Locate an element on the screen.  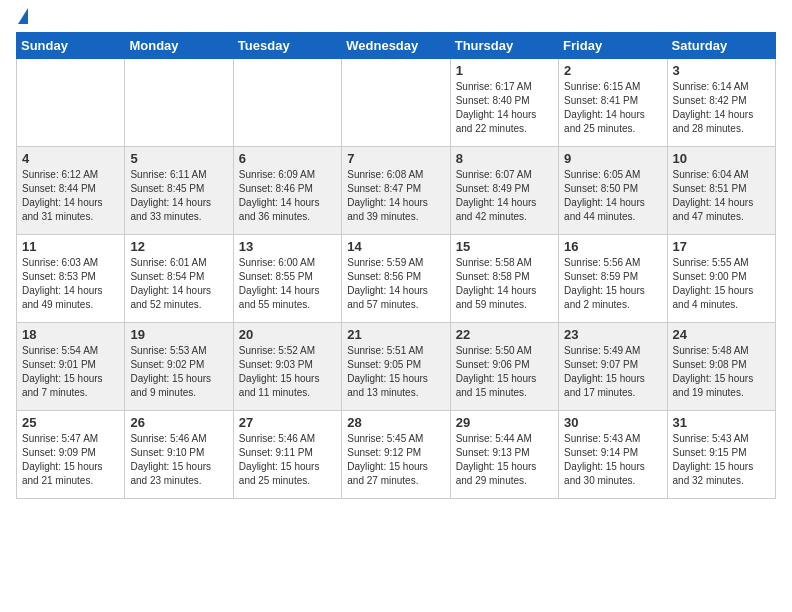
calendar-week-1: 1Sunrise: 6:17 AM Sunset: 8:40 PM Daylig… is located at coordinates (396, 103).